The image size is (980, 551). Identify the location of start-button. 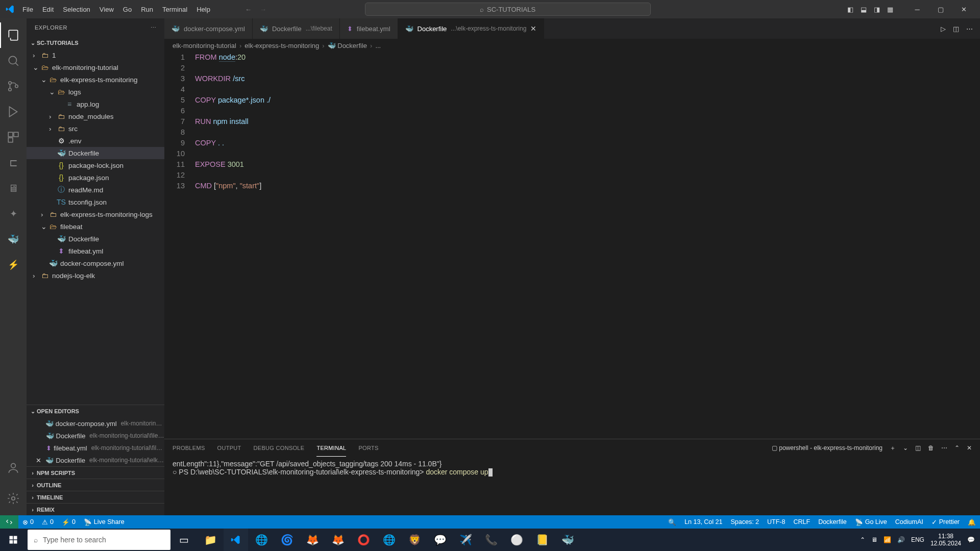
(13, 540).